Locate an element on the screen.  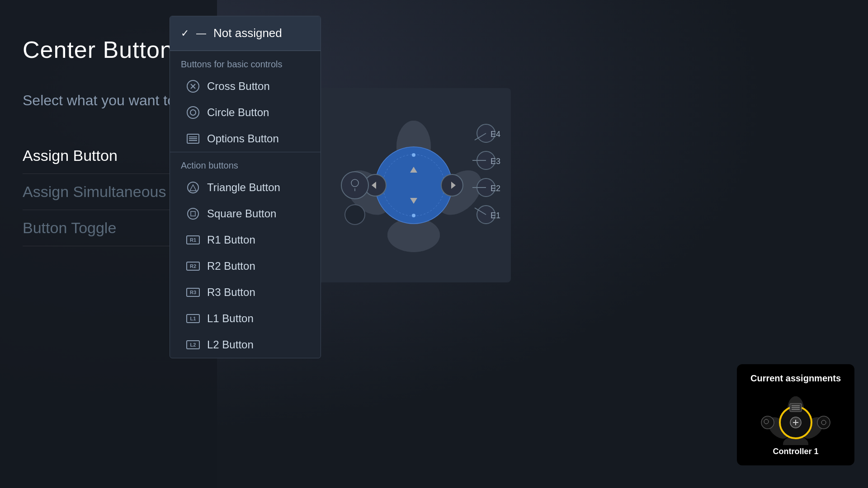
dropdown-item-r2-button: R2 R2 Button is located at coordinates (245, 266).